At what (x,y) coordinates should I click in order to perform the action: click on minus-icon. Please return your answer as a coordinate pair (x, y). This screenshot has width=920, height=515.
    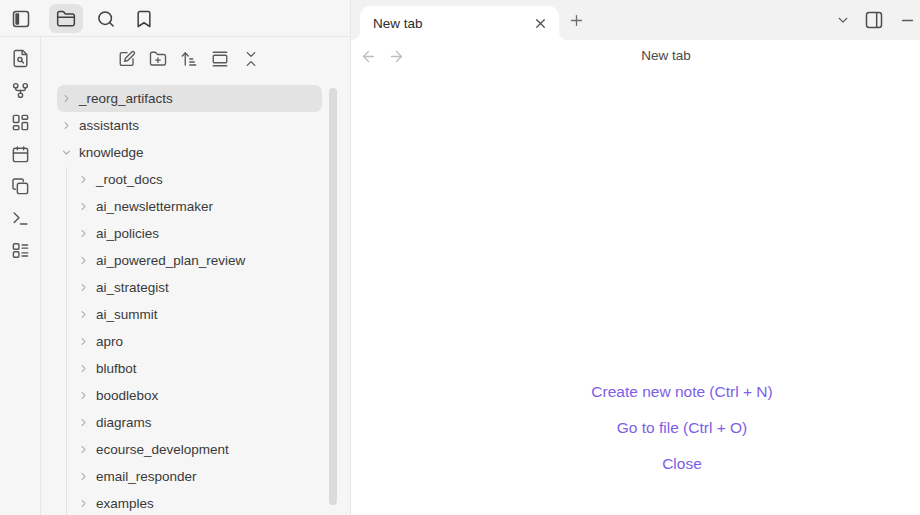
    Looking at the image, I should click on (908, 20).